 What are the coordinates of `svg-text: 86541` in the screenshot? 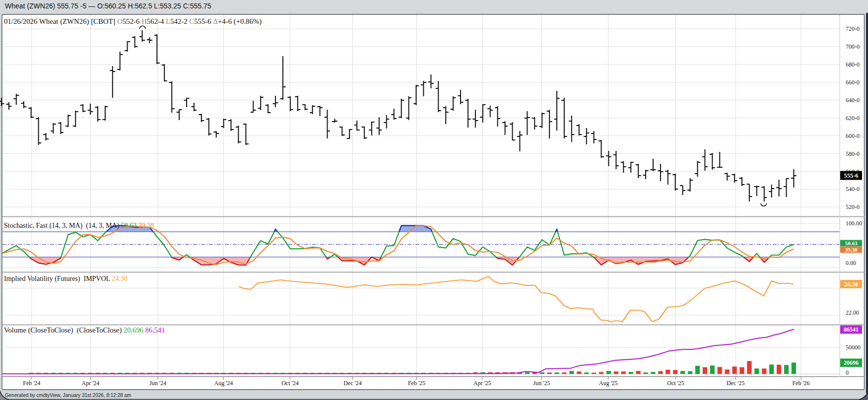 It's located at (851, 330).